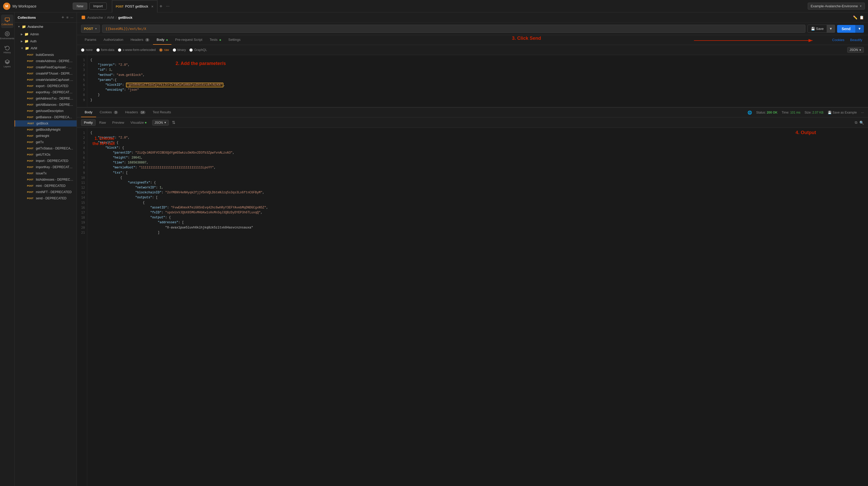 The width and height of the screenshot is (868, 486). Describe the element at coordinates (45, 161) in the screenshot. I see `tree-item-import---deprecated: POSTimport - DEPRECATED` at that location.